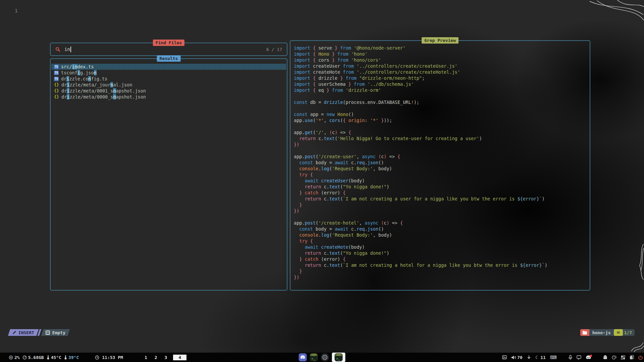 The image size is (644, 362). What do you see at coordinates (180, 357) in the screenshot?
I see `workspace-4-active: 4` at bounding box center [180, 357].